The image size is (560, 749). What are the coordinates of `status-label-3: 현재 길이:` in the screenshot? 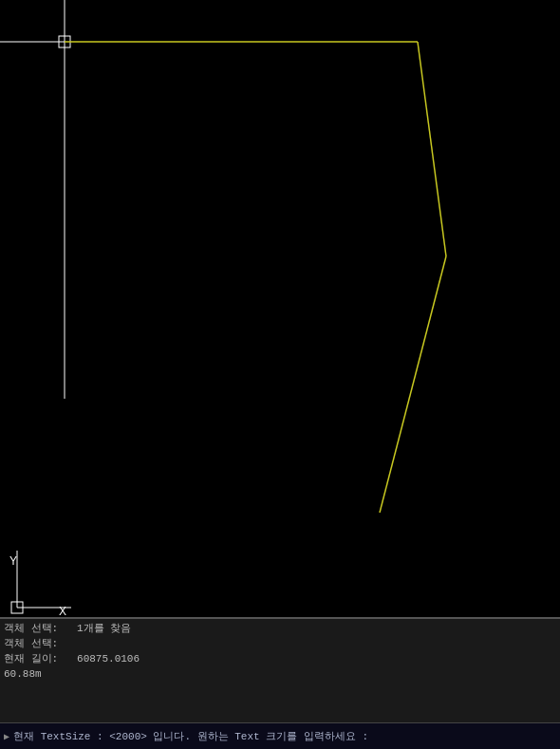 It's located at (30, 659).